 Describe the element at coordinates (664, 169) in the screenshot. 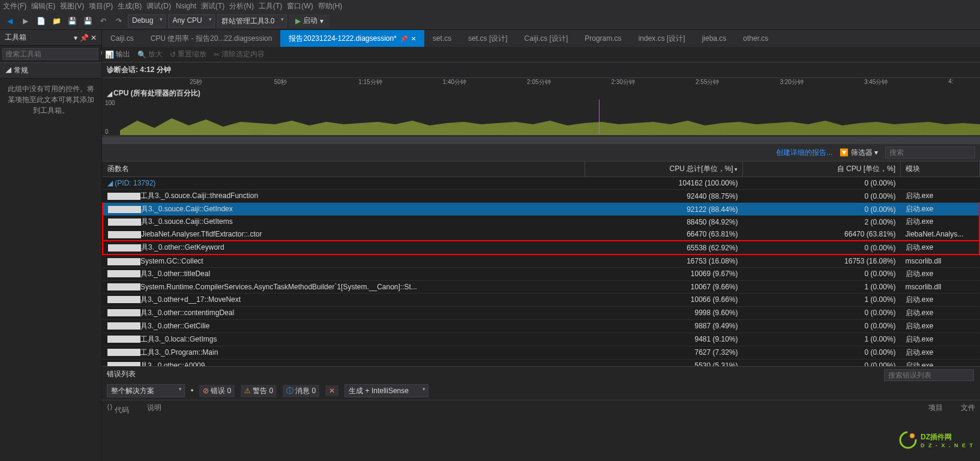

I see `col-cpu-total: CPU 总计[单位，%]` at that location.